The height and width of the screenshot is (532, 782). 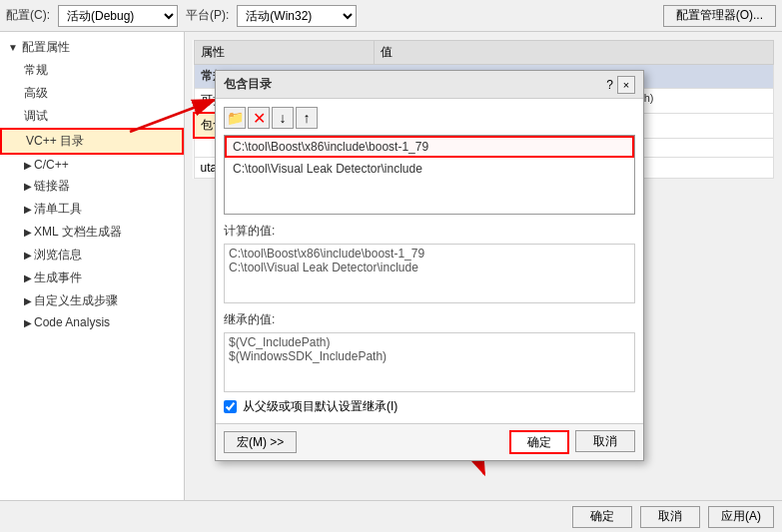 I want to click on bottom-bar: 确定 取消 应用(A), so click(x=391, y=516).